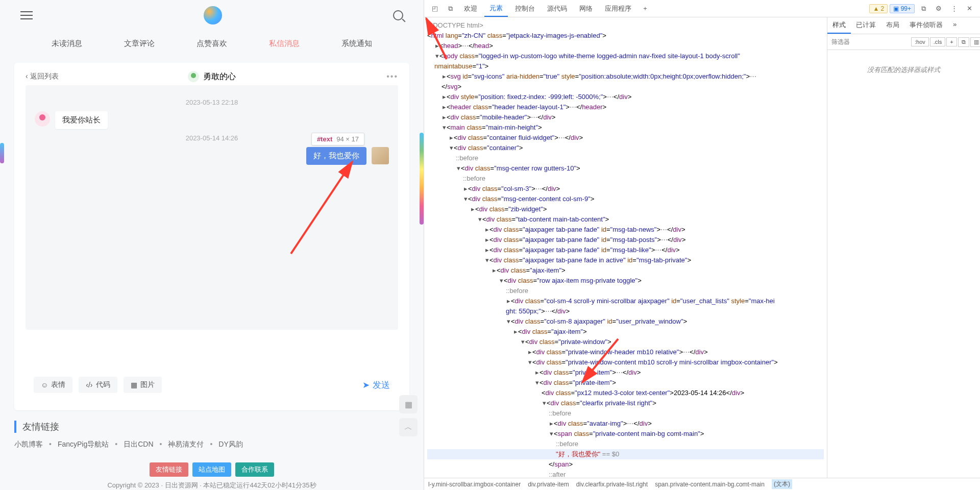 Image resolution: width=980 pixels, height=490 pixels. Describe the element at coordinates (212, 102) in the screenshot. I see `timestamp: 2023-05-13 22:18` at that location.